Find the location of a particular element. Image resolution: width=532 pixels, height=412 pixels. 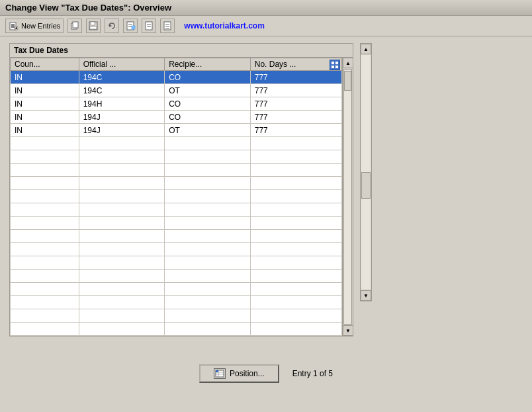

position-btn-icon is located at coordinates (220, 374).